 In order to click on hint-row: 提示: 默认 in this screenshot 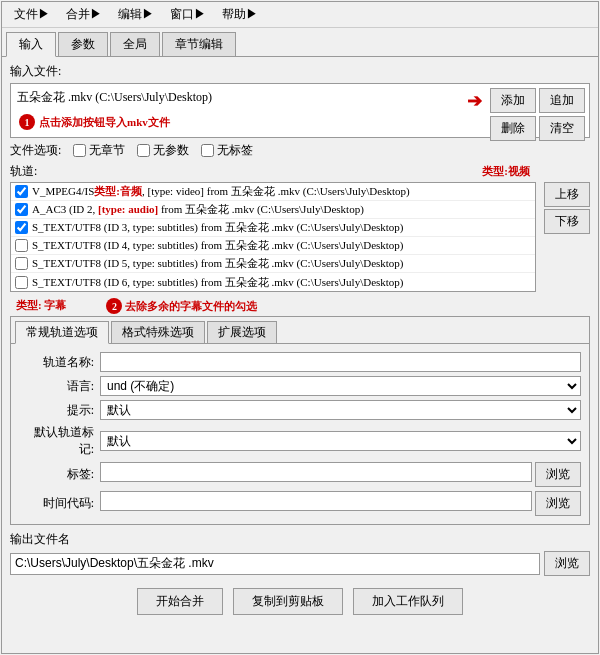, I will do `click(300, 410)`.